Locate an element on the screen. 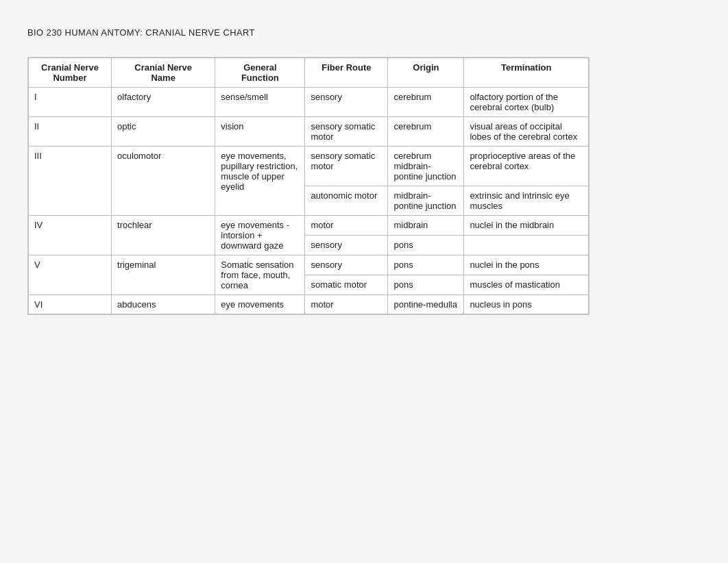 The width and height of the screenshot is (728, 563). termination-IV-1: nuclei in the midbrain is located at coordinates (526, 226).